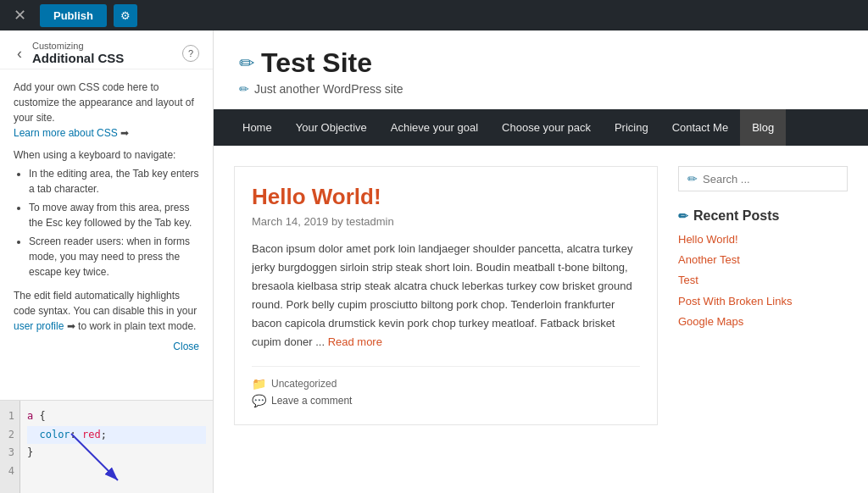 The image size is (868, 493). I want to click on panel-title: Additional CSS, so click(78, 58).